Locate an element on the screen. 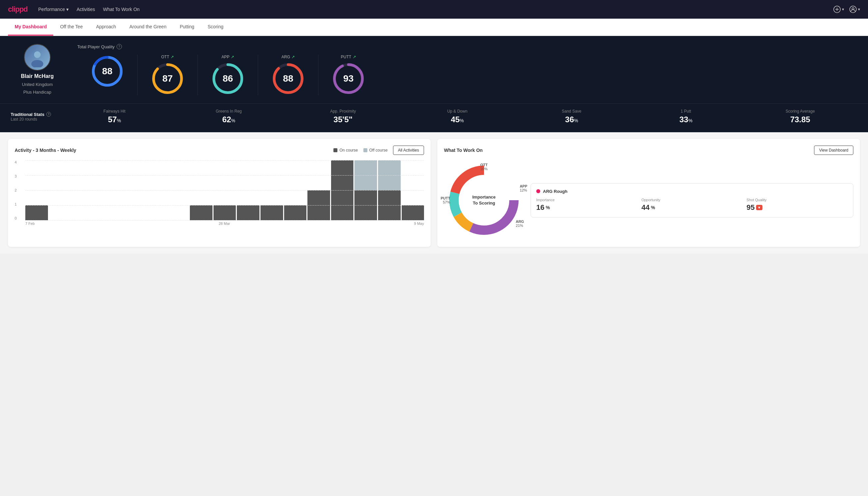 The image size is (868, 496). trad-stat-greens: Greens In Reg 62% is located at coordinates (229, 117).